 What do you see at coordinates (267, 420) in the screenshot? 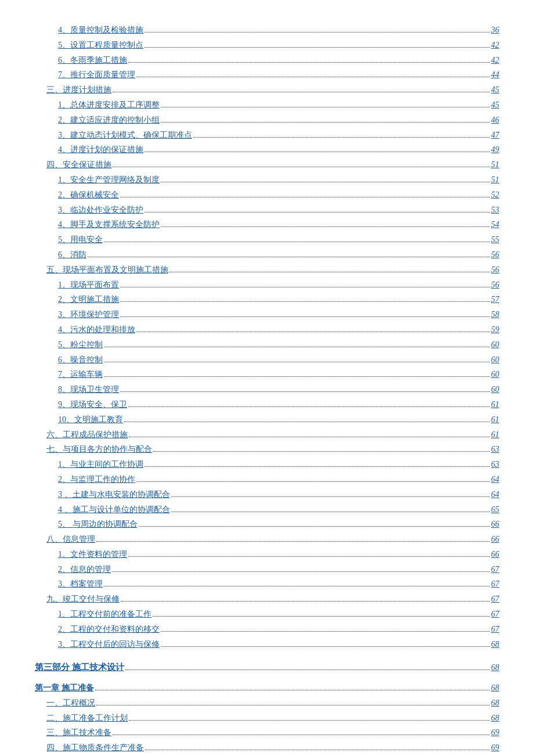
I see `toc-item: 10、文明施工教育 61` at bounding box center [267, 420].